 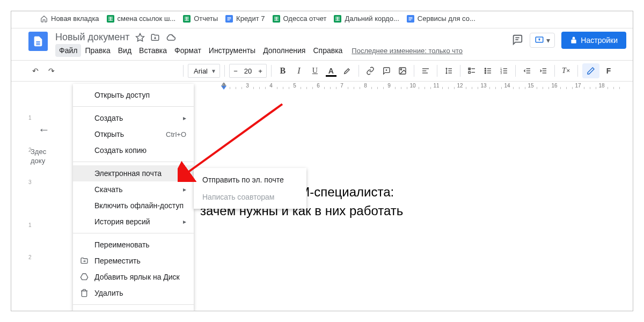 I want to click on indent-decrease-icon, so click(x=527, y=71).